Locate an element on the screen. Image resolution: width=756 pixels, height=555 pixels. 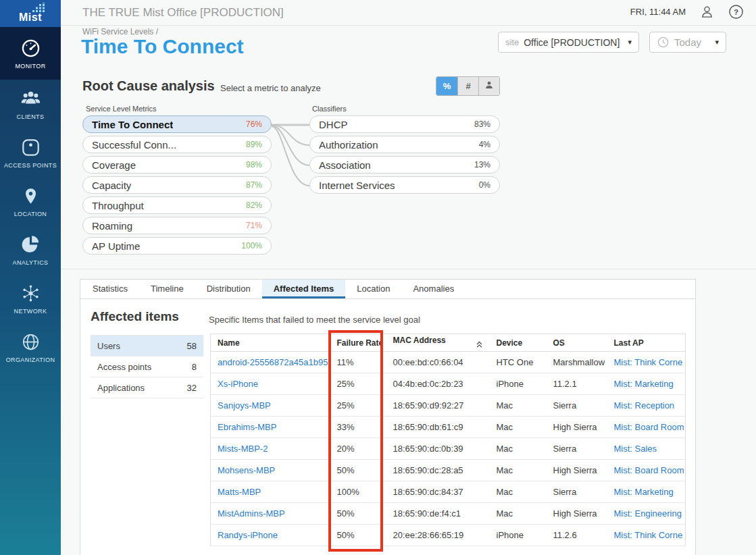
unit-toggle-percent-button: % is located at coordinates (447, 86).